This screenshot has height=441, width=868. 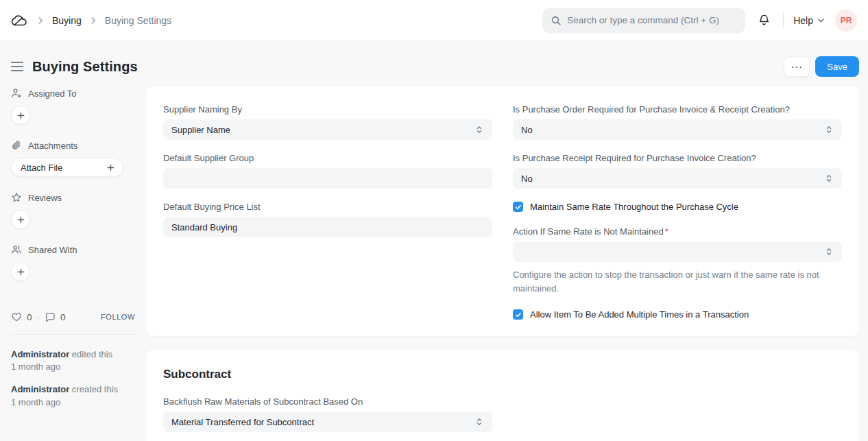 What do you see at coordinates (652, 21) in the screenshot?
I see `search-input` at bounding box center [652, 21].